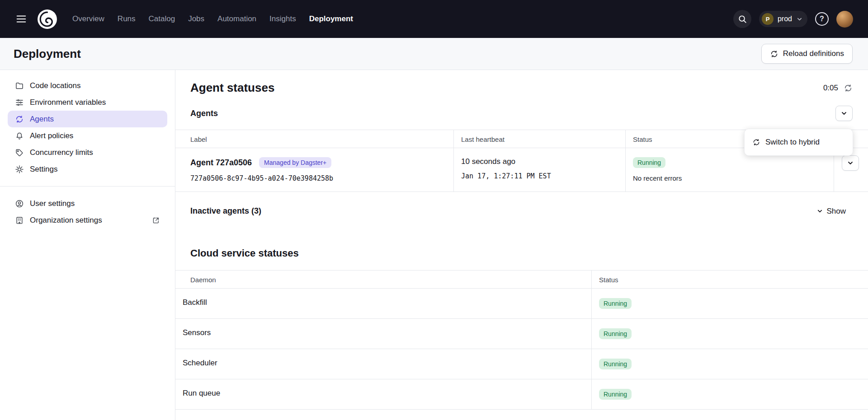 The width and height of the screenshot is (868, 420). What do you see at coordinates (540, 170) in the screenshot?
I see `agent-heartbeat-cell: 10 seconds ago Jan 17, 1:27:11 PM EST` at bounding box center [540, 170].